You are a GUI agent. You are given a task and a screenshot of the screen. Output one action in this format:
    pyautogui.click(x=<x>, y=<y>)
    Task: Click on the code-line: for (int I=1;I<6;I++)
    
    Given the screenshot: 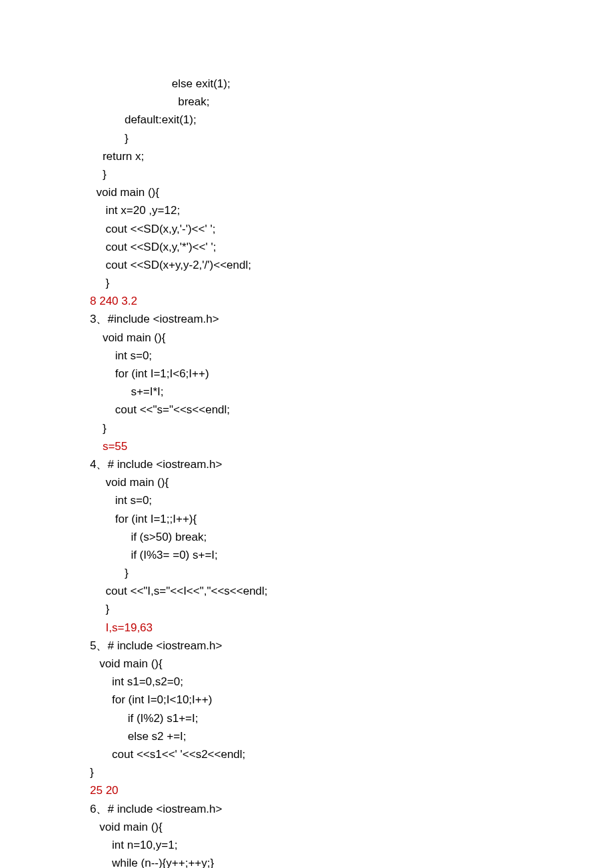 What is the action you would take?
    pyautogui.click(x=306, y=373)
    